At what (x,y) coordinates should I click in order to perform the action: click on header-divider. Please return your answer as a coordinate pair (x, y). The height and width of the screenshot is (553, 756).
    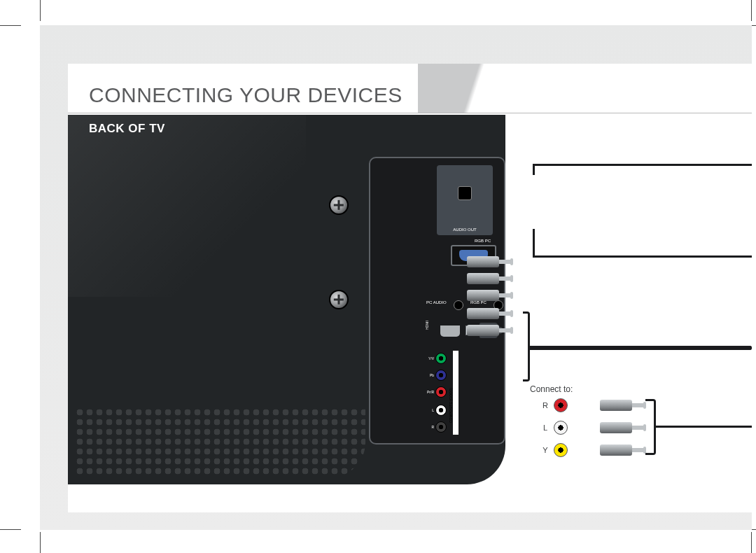
    Looking at the image, I should click on (410, 113).